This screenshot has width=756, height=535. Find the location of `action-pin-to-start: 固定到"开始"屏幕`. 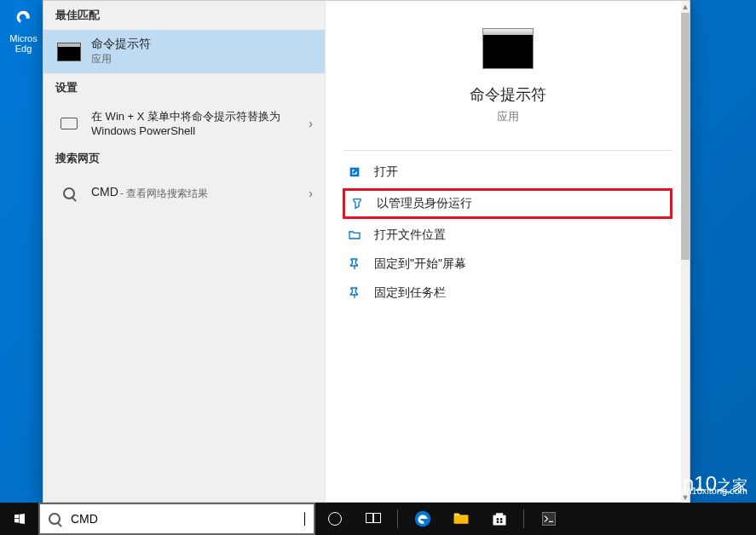

action-pin-to-start: 固定到"开始"屏幕 is located at coordinates (508, 264).